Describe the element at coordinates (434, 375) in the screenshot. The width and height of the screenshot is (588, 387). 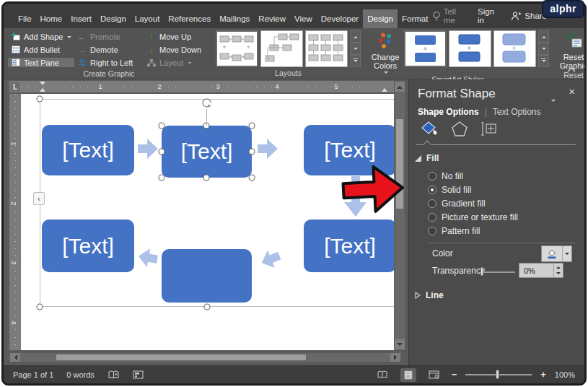
I see `web-layout-button` at that location.